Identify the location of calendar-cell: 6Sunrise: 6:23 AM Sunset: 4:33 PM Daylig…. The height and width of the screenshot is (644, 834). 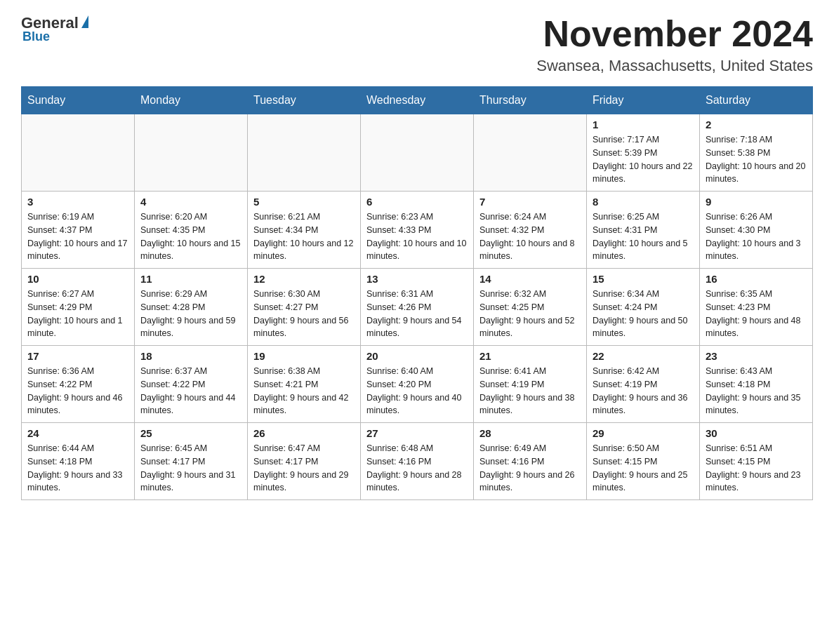
(417, 230).